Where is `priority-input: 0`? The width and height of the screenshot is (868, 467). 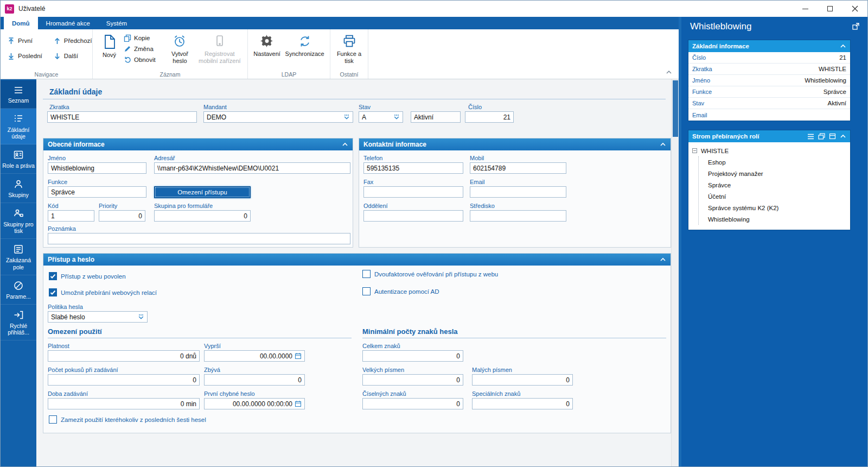 priority-input: 0 is located at coordinates (122, 216).